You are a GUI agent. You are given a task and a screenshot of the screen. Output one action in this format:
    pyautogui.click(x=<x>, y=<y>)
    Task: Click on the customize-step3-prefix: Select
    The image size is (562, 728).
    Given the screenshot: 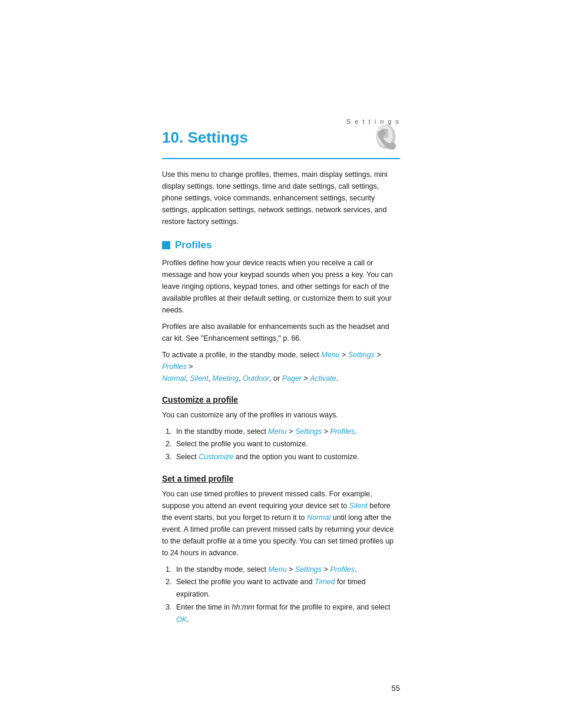 What is the action you would take?
    pyautogui.click(x=187, y=457)
    